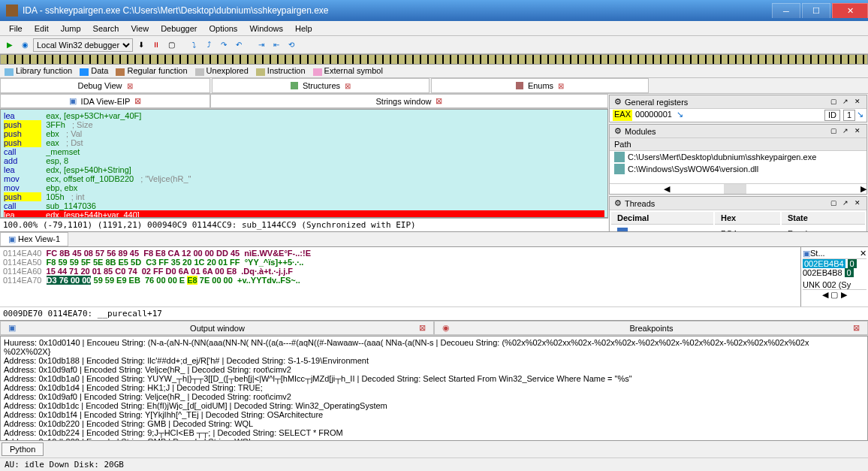 The height and width of the screenshot is (471, 868). Describe the element at coordinates (42, 29) in the screenshot. I see `menu-edit: Edit` at that location.